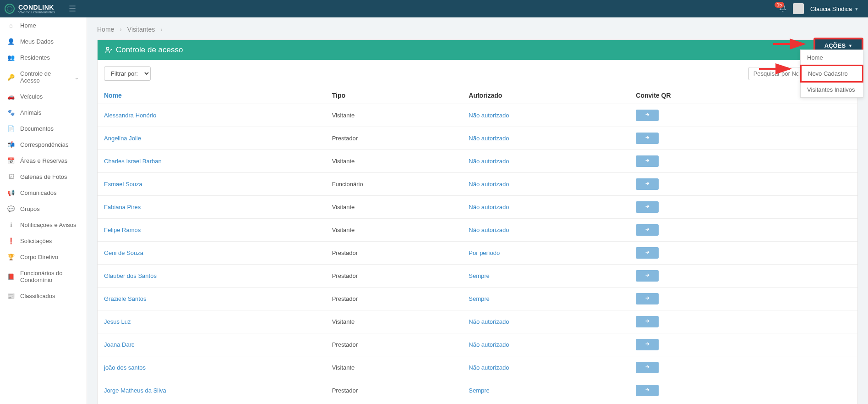  Describe the element at coordinates (121, 29) in the screenshot. I see `chevron-right-icon: ›` at that location.